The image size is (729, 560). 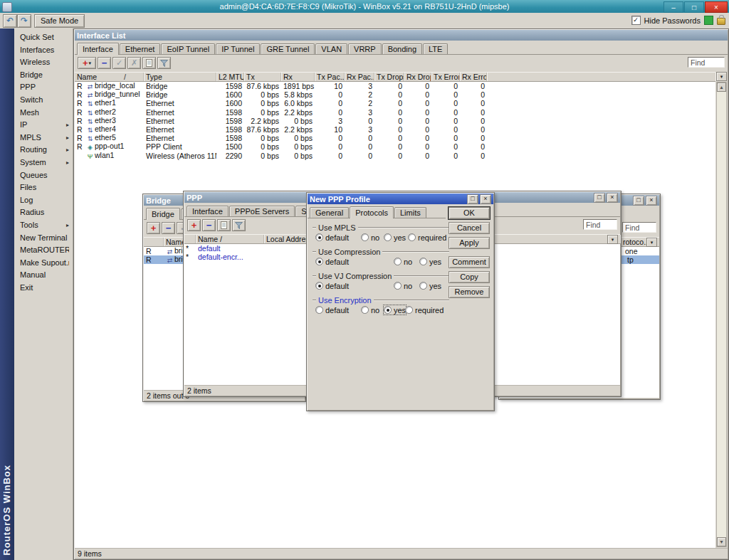 I want to click on use-mpls-required-radio: required, so click(x=427, y=238).